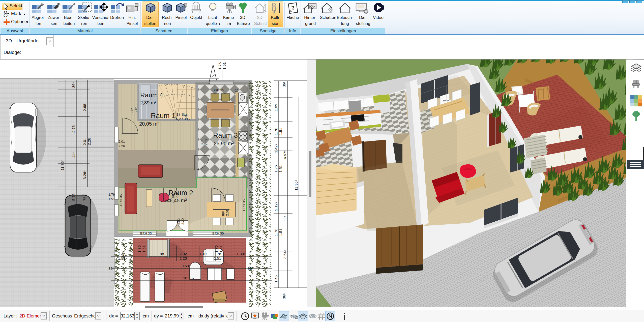 The height and width of the screenshot is (322, 644). I want to click on svg-text: 3.54⁵, so click(285, 254).